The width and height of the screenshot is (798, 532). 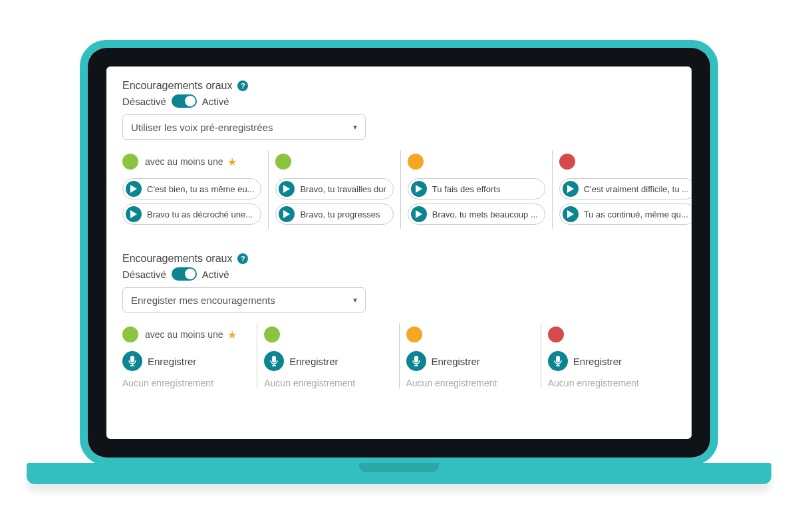 I want to click on col-green: Bravo, tu travailles dur Bravo, tu progr…, so click(x=334, y=190).